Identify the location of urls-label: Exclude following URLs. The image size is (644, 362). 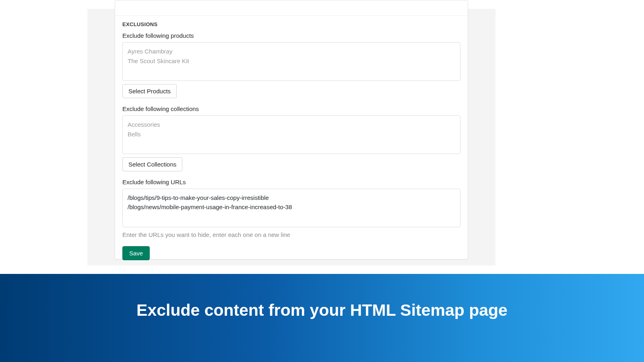
(291, 182).